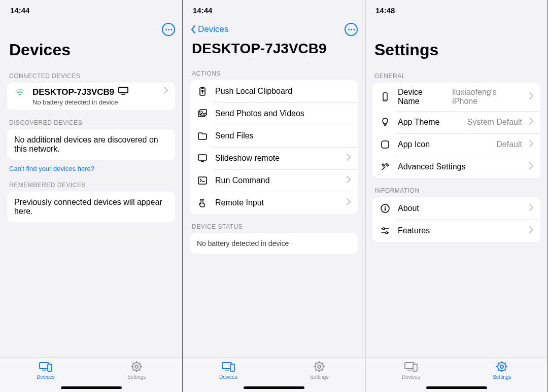 The height and width of the screenshot is (392, 548). Describe the element at coordinates (443, 145) in the screenshot. I see `setting-label: App Icon` at that location.